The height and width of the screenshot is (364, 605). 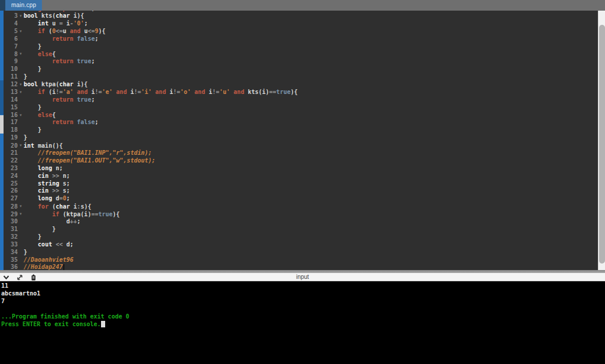 I want to click on console-line: abcsmartno1, so click(x=303, y=293).